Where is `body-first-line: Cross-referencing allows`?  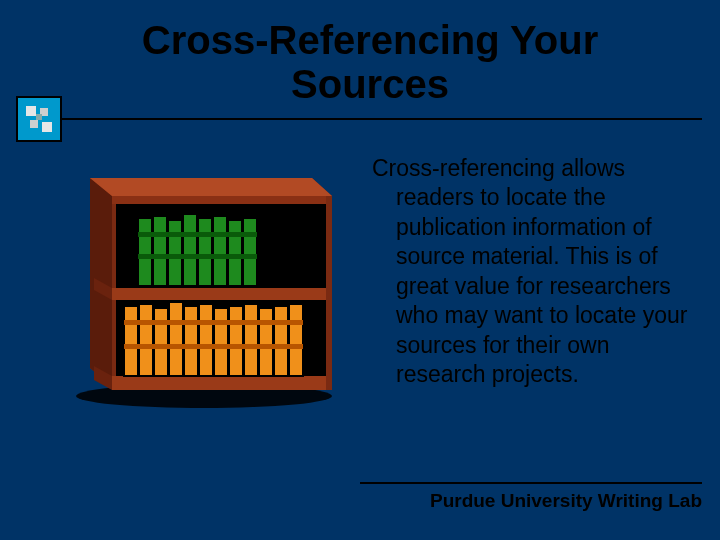 body-first-line: Cross-referencing allows is located at coordinates (498, 168).